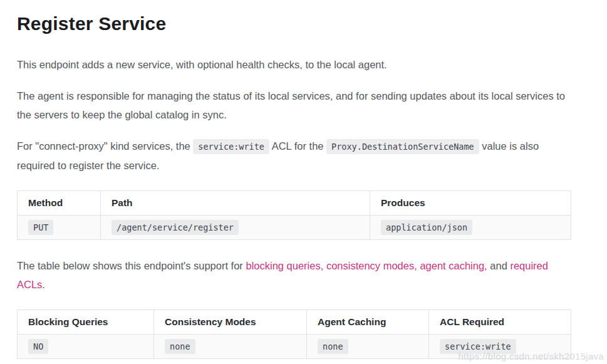  What do you see at coordinates (531, 356) in the screenshot?
I see `watermark: https://blog.csdn.net/skh2015java` at bounding box center [531, 356].